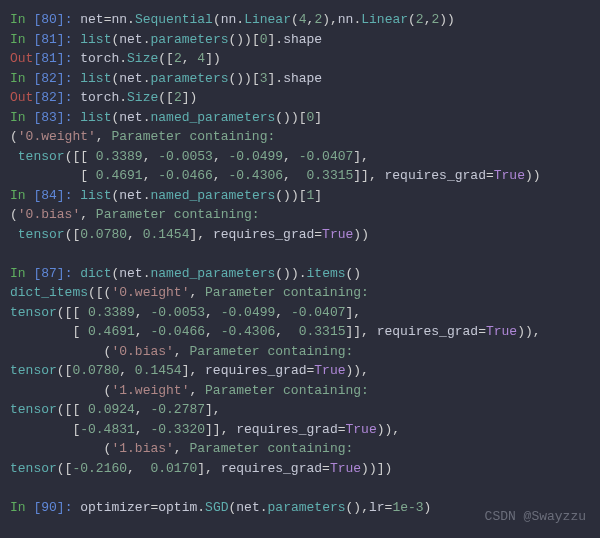  What do you see at coordinates (300, 59) in the screenshot?
I see `output-line: Out[81]: torch.Size([2, 4])` at bounding box center [300, 59].